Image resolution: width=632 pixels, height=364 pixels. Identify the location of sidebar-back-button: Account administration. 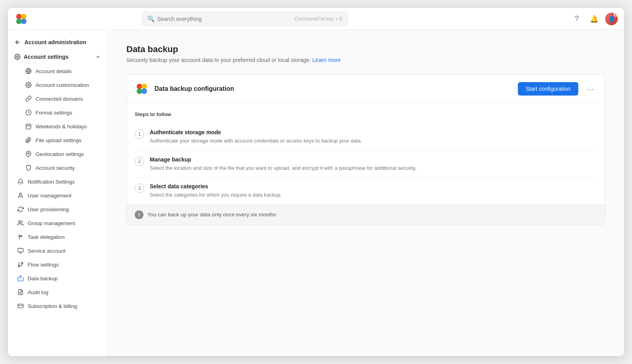
(58, 42).